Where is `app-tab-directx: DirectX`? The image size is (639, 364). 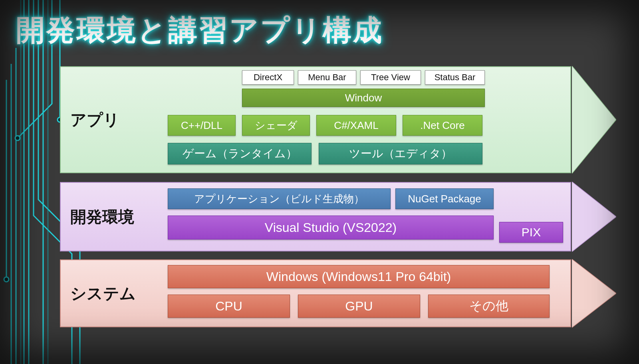 app-tab-directx: DirectX is located at coordinates (268, 77).